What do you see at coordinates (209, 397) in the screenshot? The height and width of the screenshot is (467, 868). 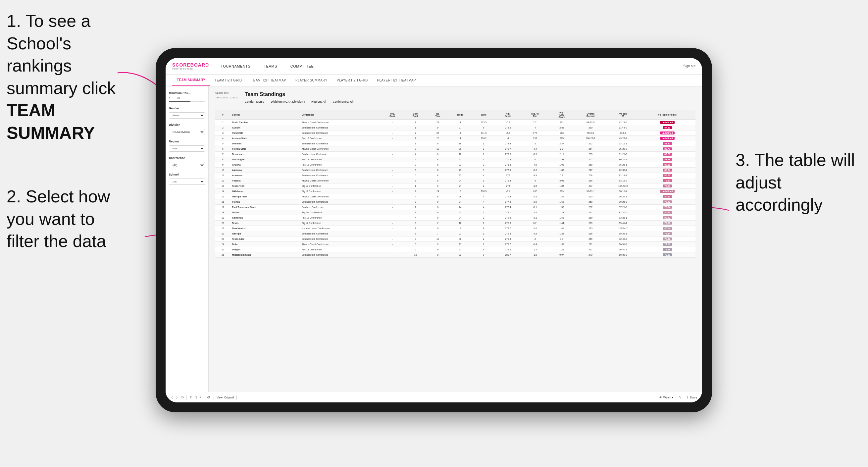 I see `toolbar-clock-icon: ⏱` at bounding box center [209, 397].